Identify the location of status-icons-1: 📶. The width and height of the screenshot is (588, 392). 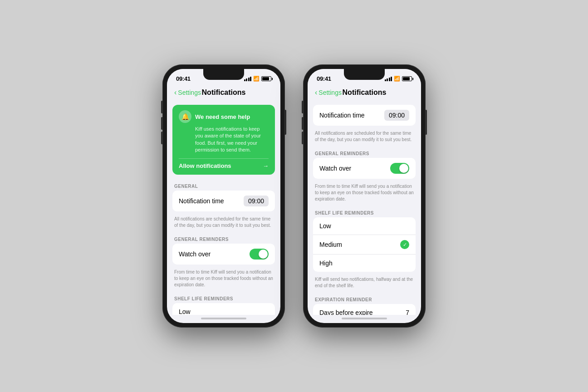
(258, 79).